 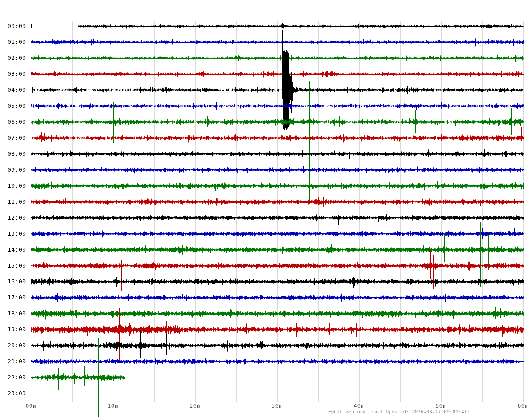 What do you see at coordinates (17, 170) in the screenshot?
I see `hour-label: 09:00` at bounding box center [17, 170].